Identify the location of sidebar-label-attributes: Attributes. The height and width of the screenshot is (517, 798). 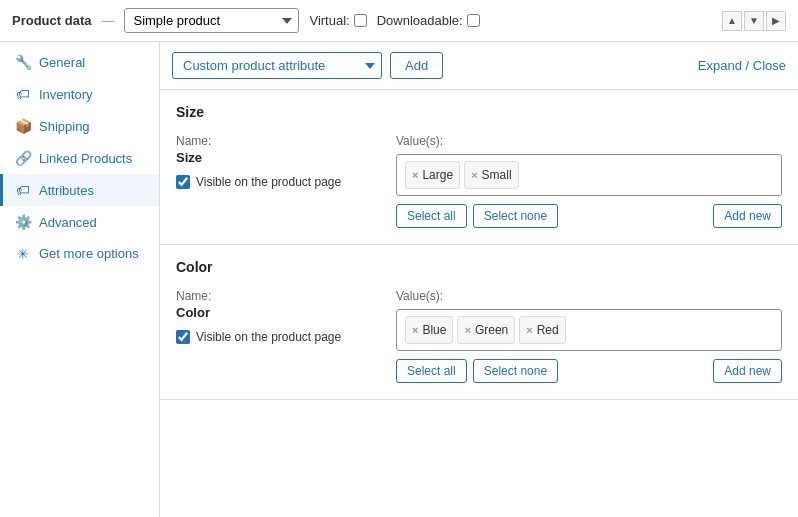
(66, 190).